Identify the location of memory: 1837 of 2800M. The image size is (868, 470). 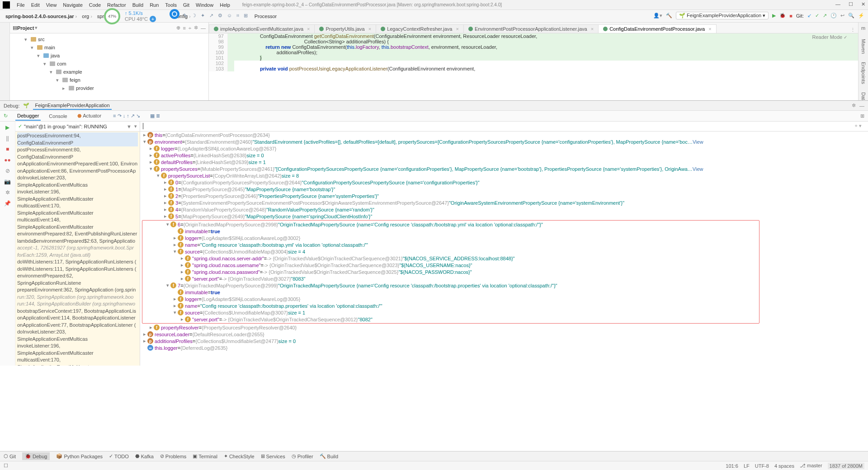
(846, 466).